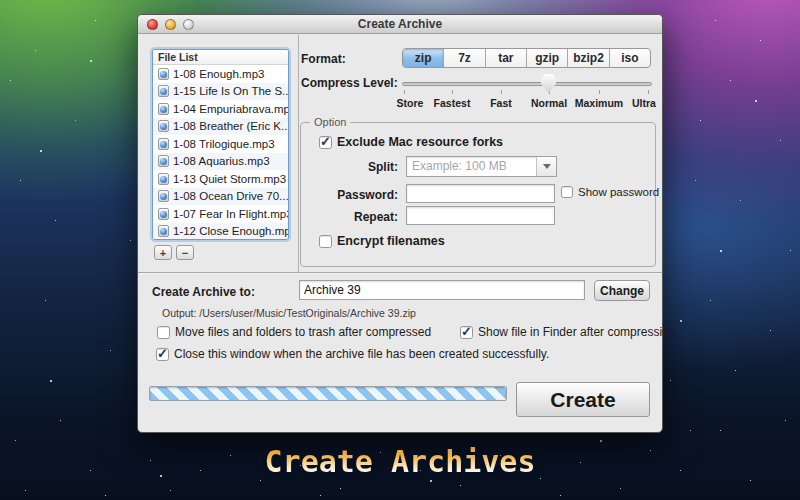 This screenshot has height=500, width=800. What do you see at coordinates (466, 332) in the screenshot?
I see `show-finder-checkbox` at bounding box center [466, 332].